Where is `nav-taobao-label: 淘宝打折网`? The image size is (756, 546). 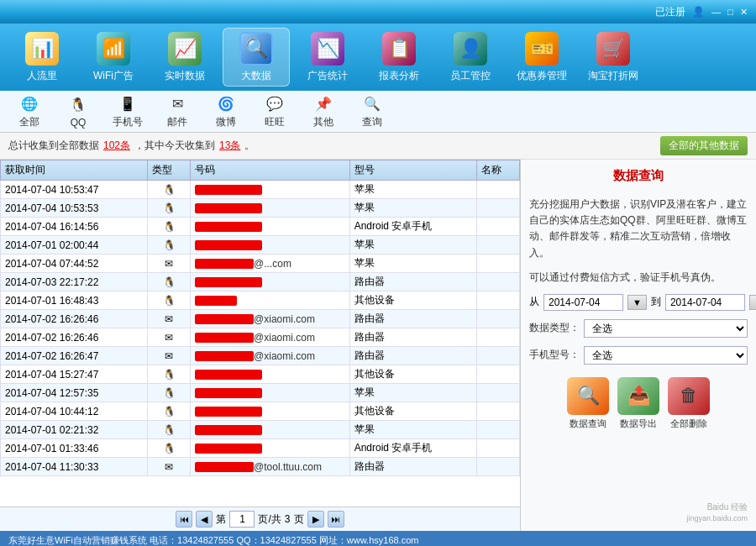
nav-taobao-label: 淘宝打折网 is located at coordinates (613, 76).